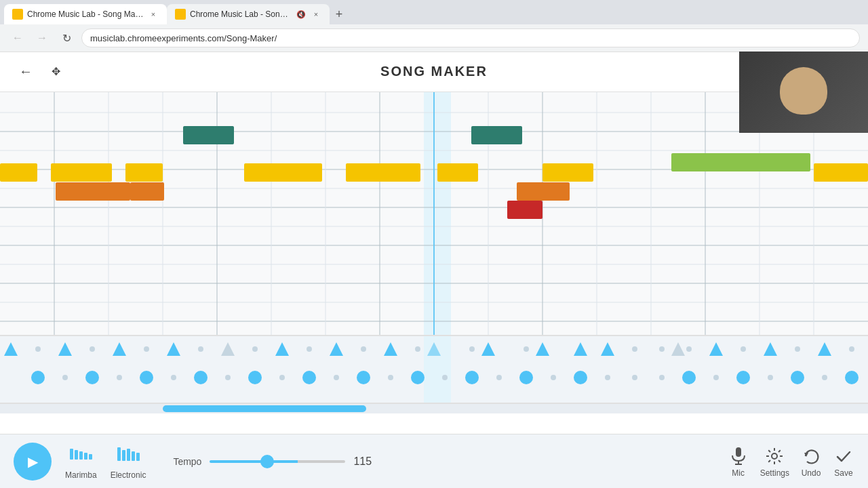  Describe the element at coordinates (738, 456) in the screenshot. I see `mic-icon` at that location.